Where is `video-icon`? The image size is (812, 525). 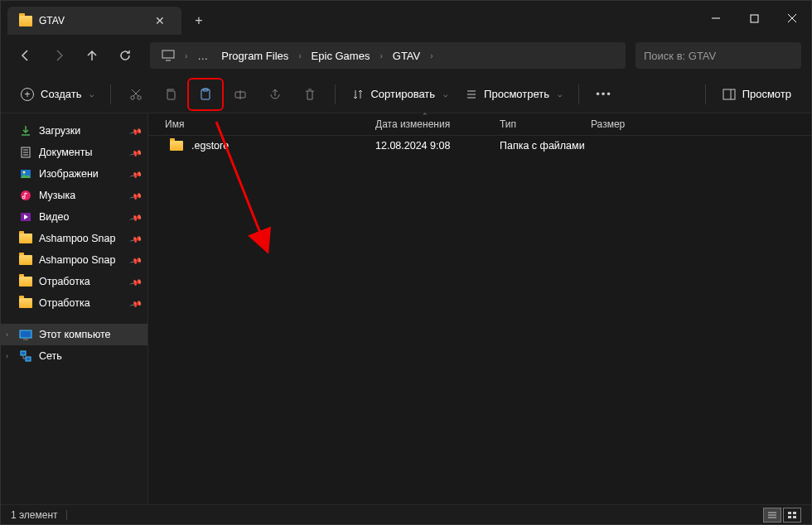 video-icon is located at coordinates (26, 217).